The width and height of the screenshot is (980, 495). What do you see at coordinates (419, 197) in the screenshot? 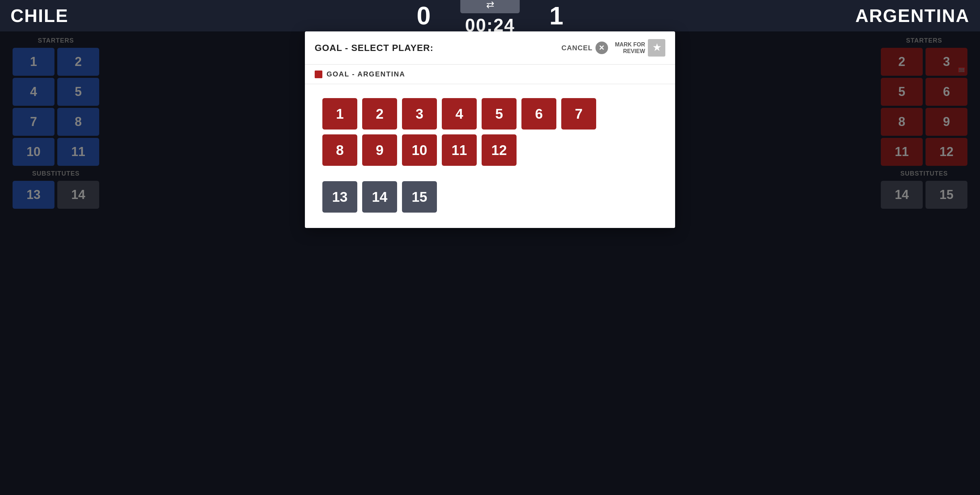
I see `modal-player-15: 15` at bounding box center [419, 197].